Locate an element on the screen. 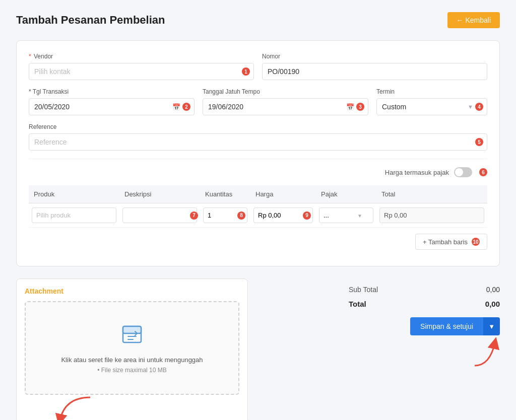 The image size is (516, 420). reference-row: Reference 5 is located at coordinates (258, 137).